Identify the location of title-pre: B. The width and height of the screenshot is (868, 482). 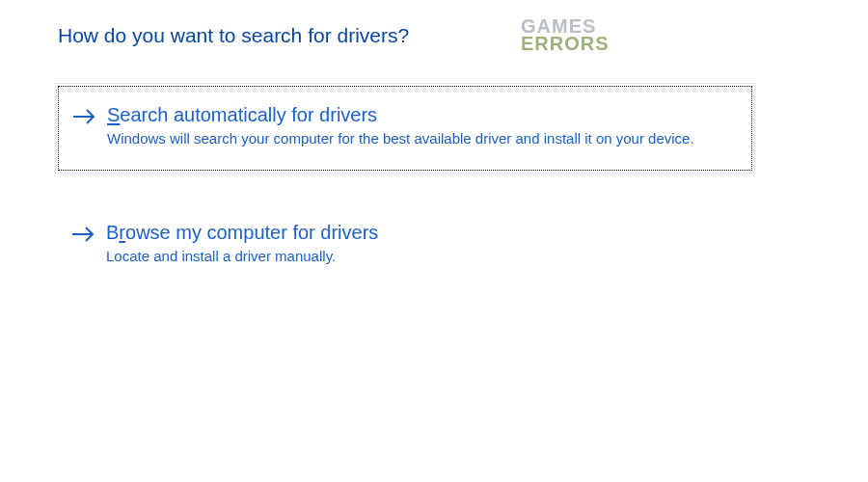
(112, 232).